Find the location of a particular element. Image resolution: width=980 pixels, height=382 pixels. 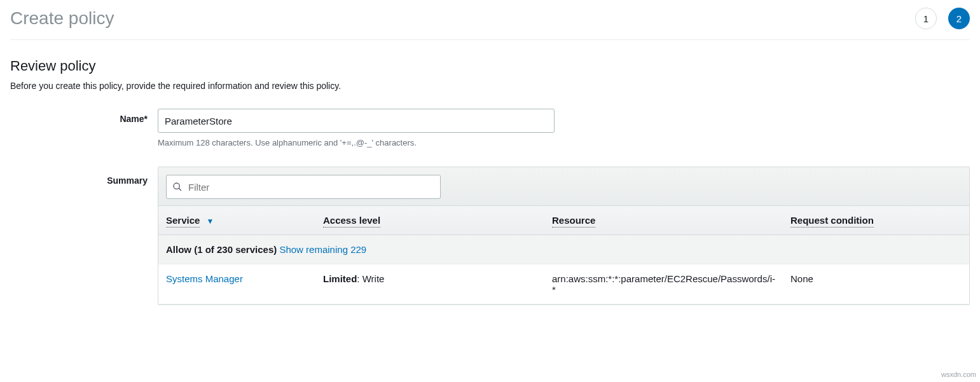

column-resource-header: Resource is located at coordinates (664, 221).